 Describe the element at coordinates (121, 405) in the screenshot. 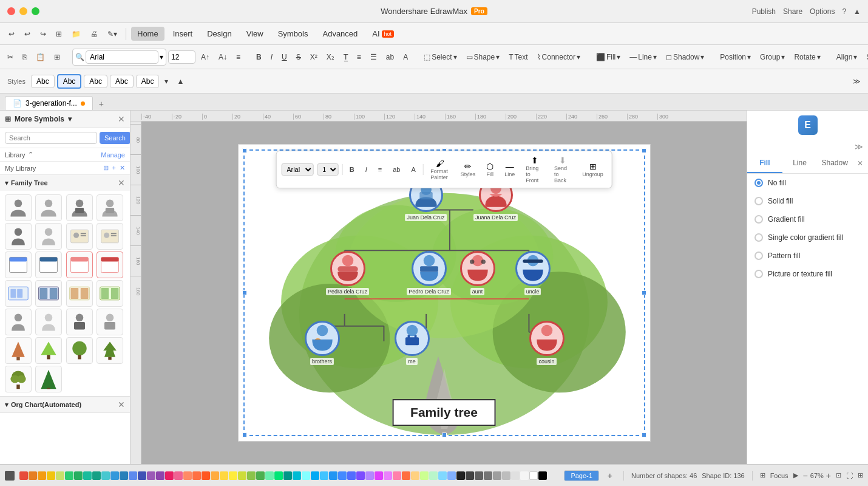

I see `org-chart-close: ✕` at that location.